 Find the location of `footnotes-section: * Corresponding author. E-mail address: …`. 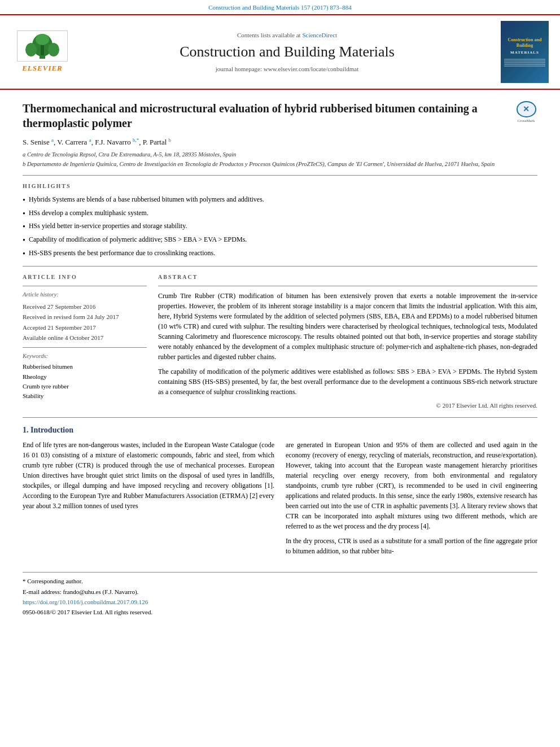

footnotes-section: * Corresponding author. E-mail address: … is located at coordinates (280, 595).